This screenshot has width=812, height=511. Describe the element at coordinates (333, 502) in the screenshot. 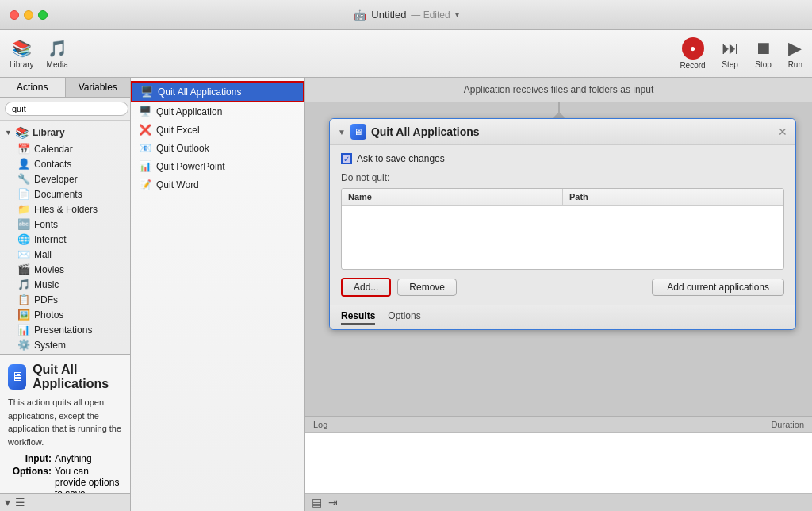

I see `log-align-icon: ⇥` at that location.